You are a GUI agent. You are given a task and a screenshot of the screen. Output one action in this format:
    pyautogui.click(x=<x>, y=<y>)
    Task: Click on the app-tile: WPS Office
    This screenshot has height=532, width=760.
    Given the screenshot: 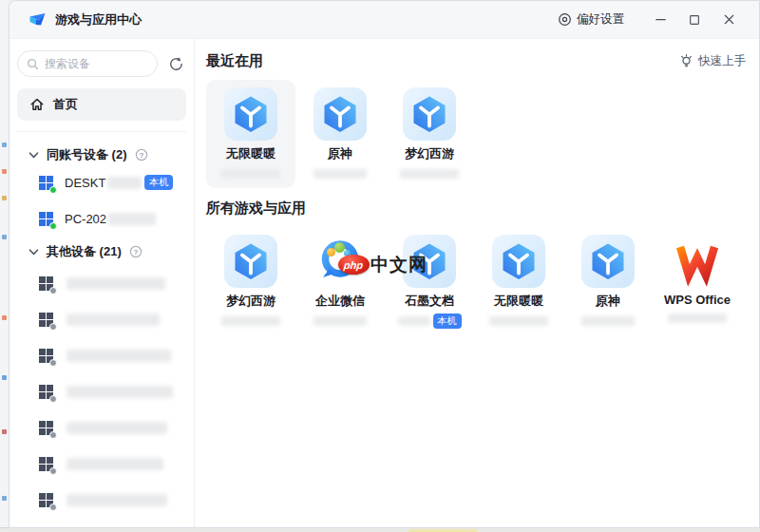 What is the action you would take?
    pyautogui.click(x=697, y=281)
    